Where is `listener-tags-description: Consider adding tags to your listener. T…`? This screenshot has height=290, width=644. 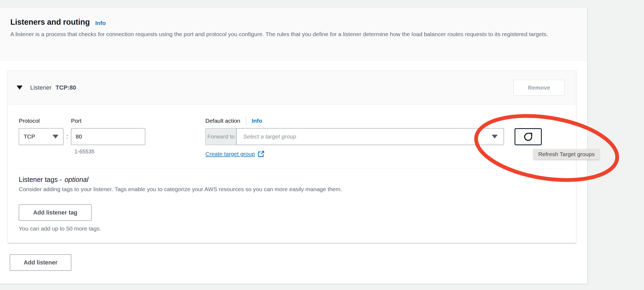
listener-tags-description: Consider adding tags to your listener. T… is located at coordinates (292, 189).